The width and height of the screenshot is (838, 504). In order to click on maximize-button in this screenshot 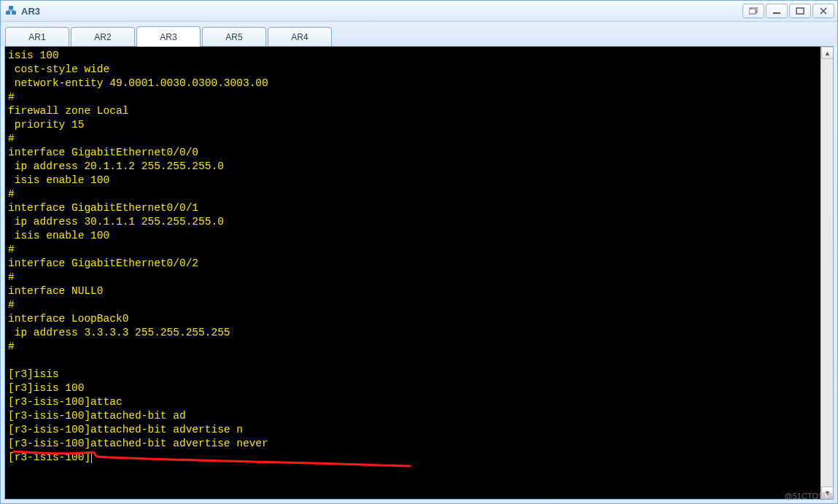, I will do `click(800, 11)`.